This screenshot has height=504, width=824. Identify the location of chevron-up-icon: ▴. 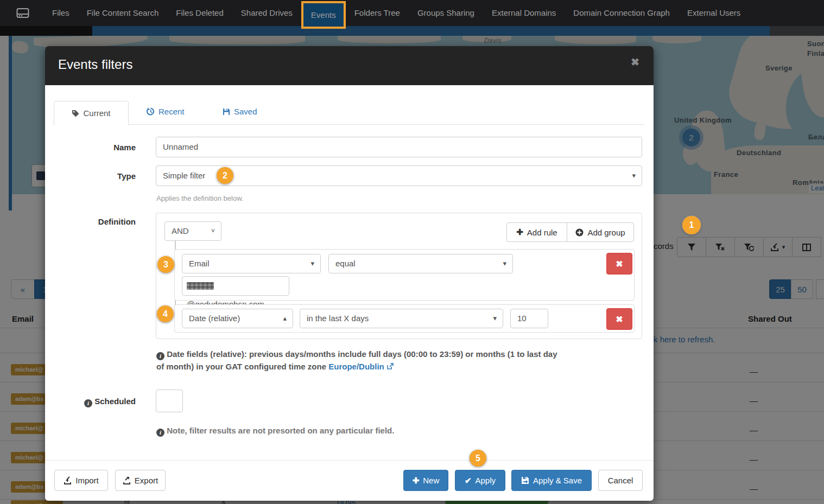
(284, 318).